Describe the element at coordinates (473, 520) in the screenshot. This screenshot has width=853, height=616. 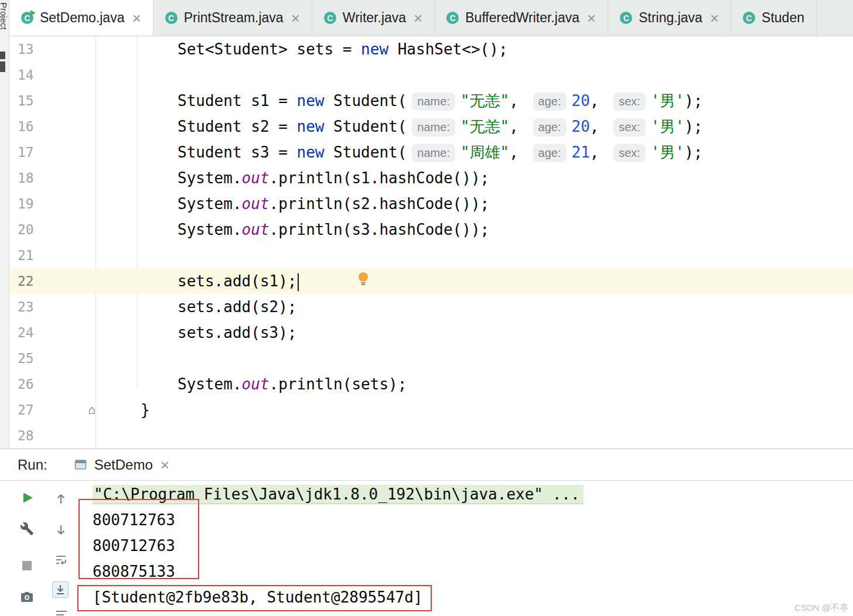
I see `console-line: 800712763` at that location.